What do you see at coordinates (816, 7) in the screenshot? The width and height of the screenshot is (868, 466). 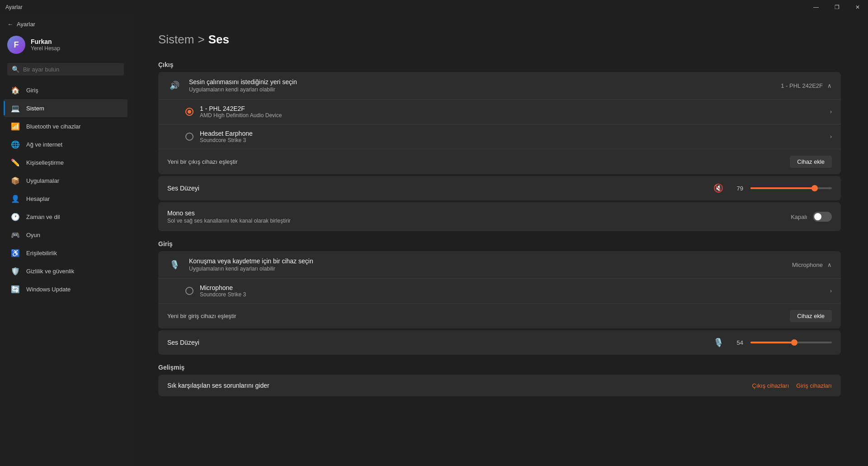 I see `minimize-button: —` at bounding box center [816, 7].